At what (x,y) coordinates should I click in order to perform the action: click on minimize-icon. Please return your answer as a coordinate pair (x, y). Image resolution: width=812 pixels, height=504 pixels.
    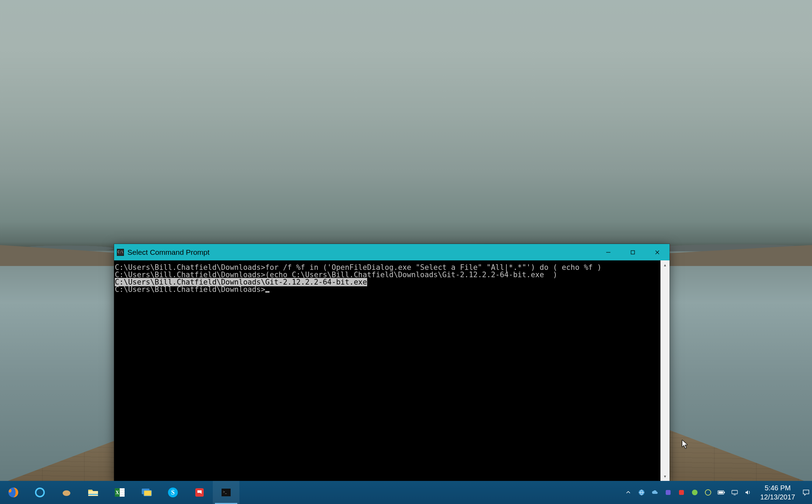
    Looking at the image, I should click on (608, 252).